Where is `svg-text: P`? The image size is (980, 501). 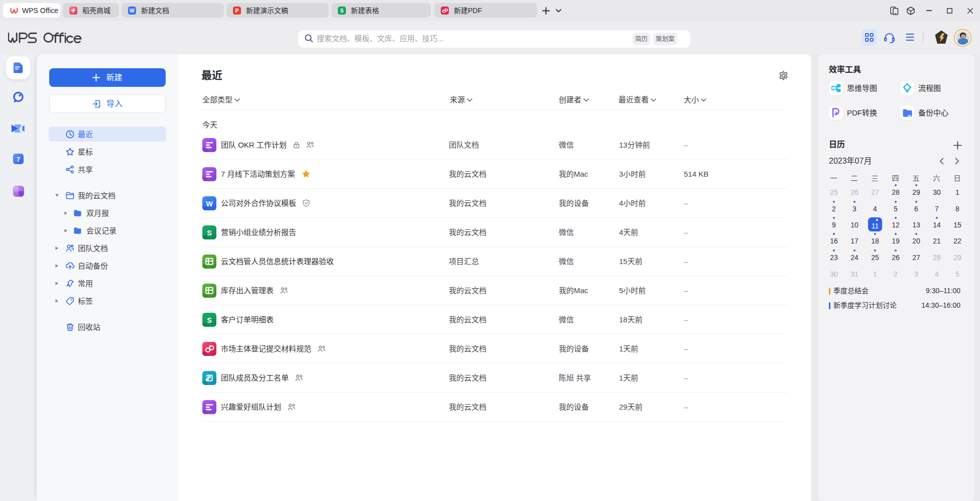
svg-text: P is located at coordinates (237, 11).